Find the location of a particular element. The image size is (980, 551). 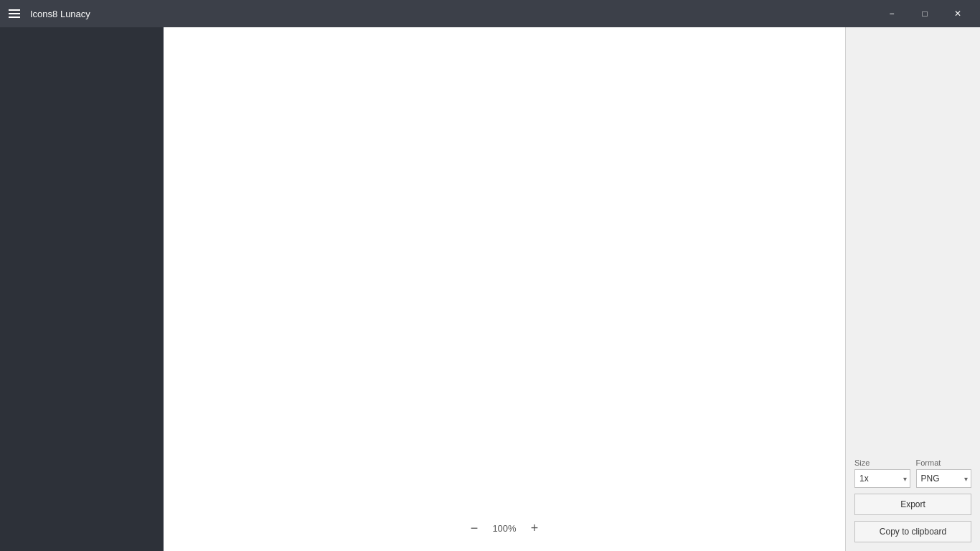

zoom-value: 100% is located at coordinates (504, 528).